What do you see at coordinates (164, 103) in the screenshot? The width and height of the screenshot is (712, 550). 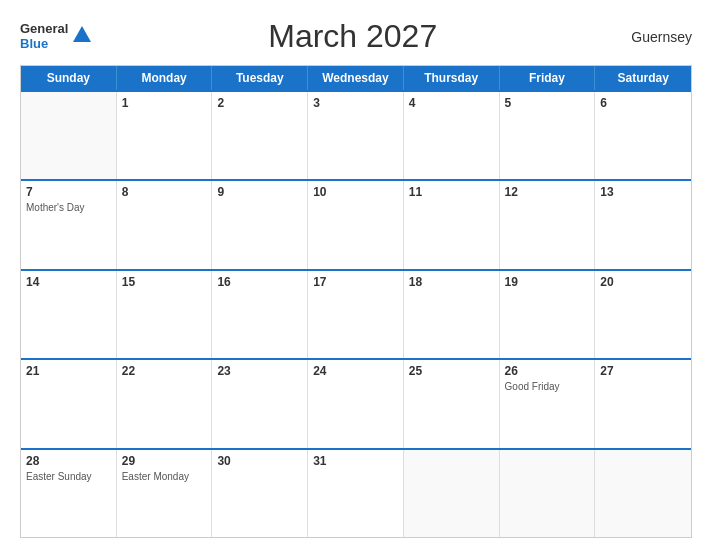 I see `day-number: 1` at bounding box center [164, 103].